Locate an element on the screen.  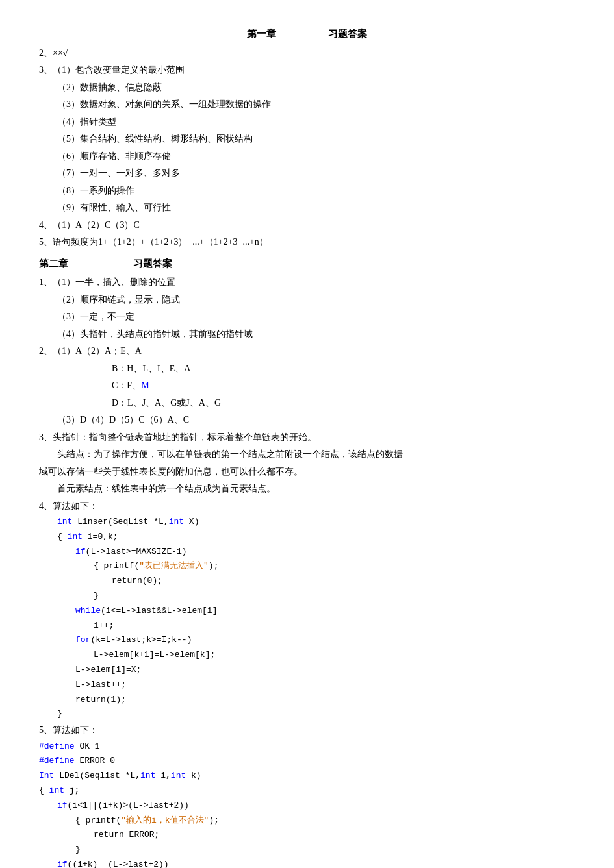
chapter2-title-left: 第二章 is located at coordinates (53, 264).